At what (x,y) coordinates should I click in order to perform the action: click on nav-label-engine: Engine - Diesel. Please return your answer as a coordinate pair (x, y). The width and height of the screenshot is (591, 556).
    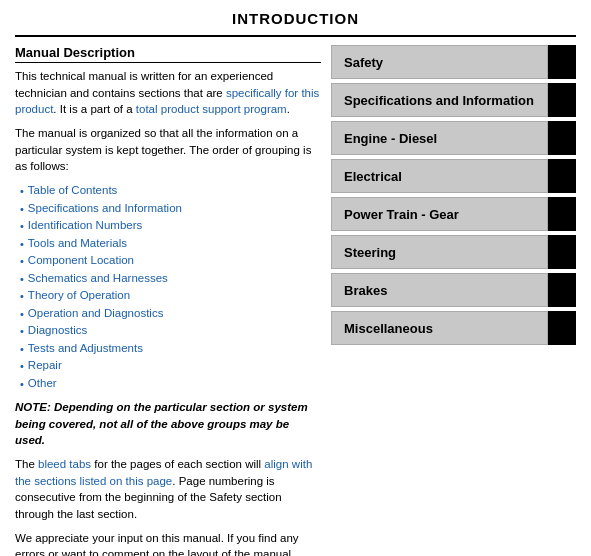
    Looking at the image, I should click on (440, 138).